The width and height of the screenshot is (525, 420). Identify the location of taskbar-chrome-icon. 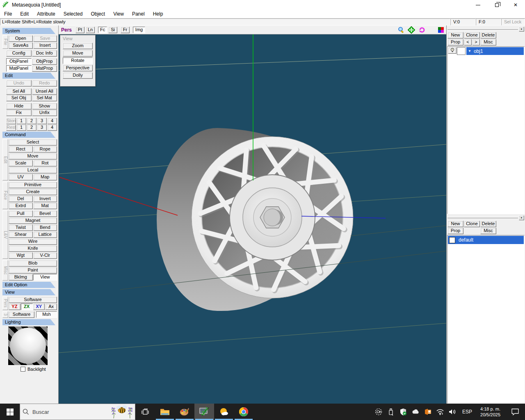
(244, 412).